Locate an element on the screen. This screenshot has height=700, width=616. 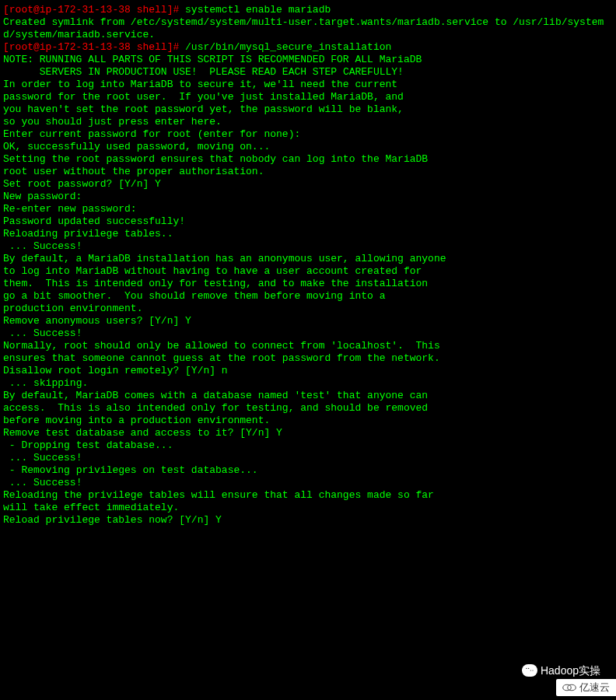
shell-output-text: In order to log into MariaDB to secure i… is located at coordinates (201, 84).